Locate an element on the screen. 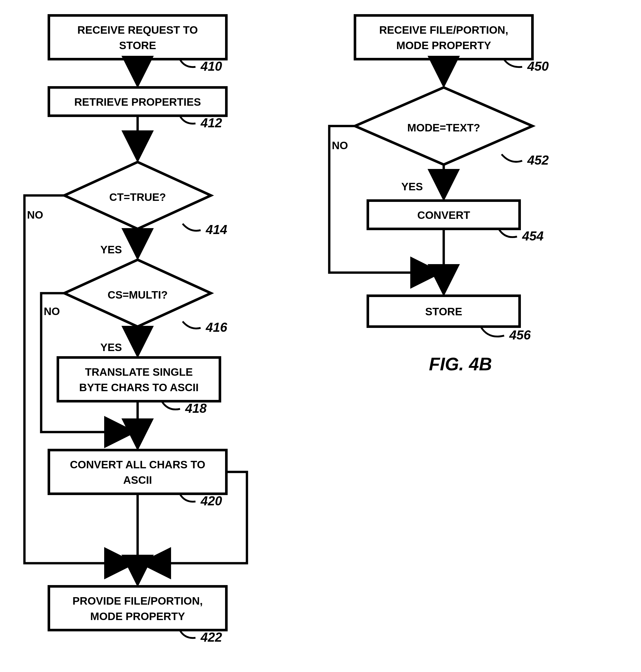  label-452-no: NO is located at coordinates (340, 146).